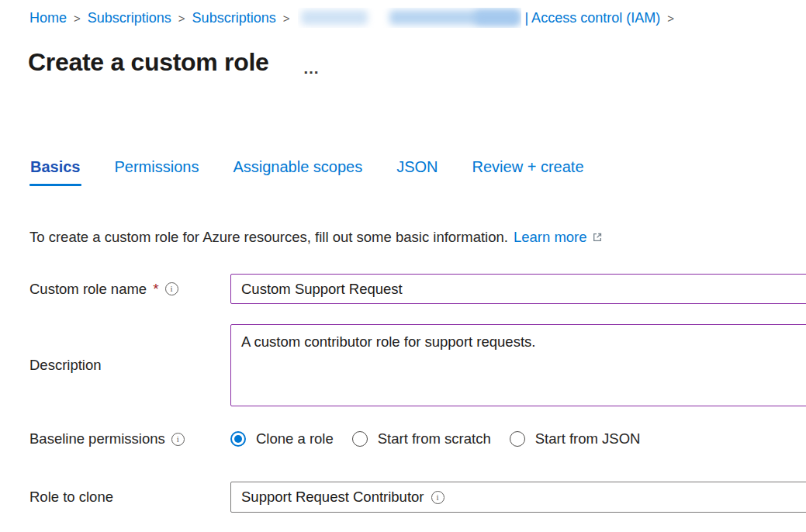 The image size is (806, 532). I want to click on required-asterisk: *, so click(155, 289).